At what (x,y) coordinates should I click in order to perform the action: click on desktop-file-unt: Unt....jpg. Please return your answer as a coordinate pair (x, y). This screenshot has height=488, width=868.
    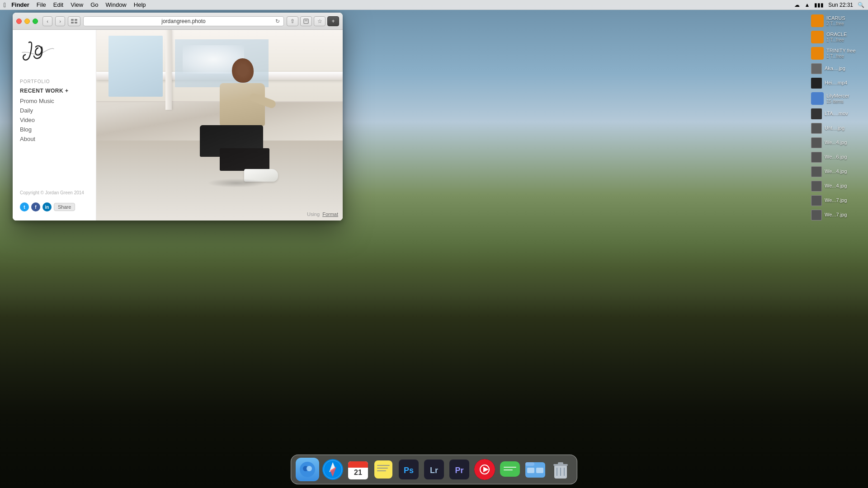
    Looking at the image, I should click on (836, 128).